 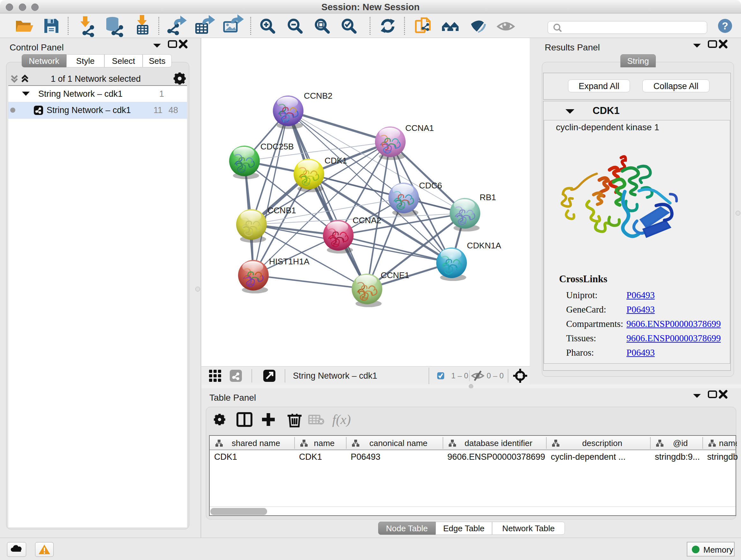 I want to click on svg-text: RB1, so click(x=488, y=197).